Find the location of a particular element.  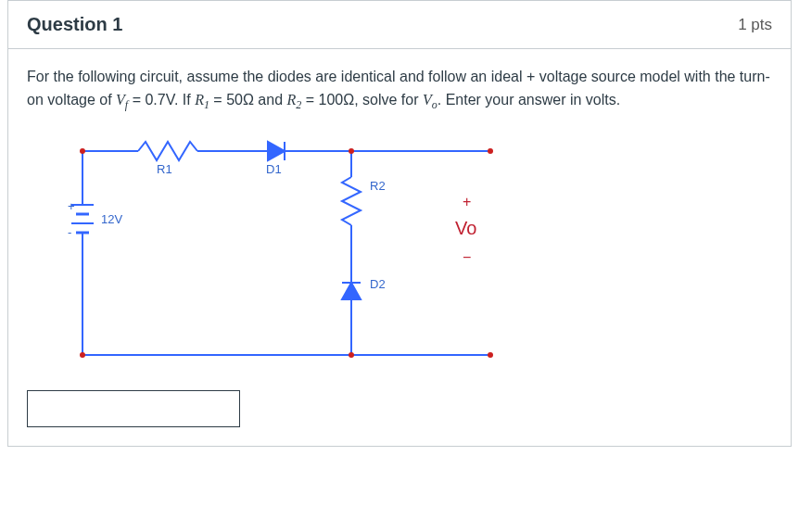

r1-label: R1 is located at coordinates (165, 169).